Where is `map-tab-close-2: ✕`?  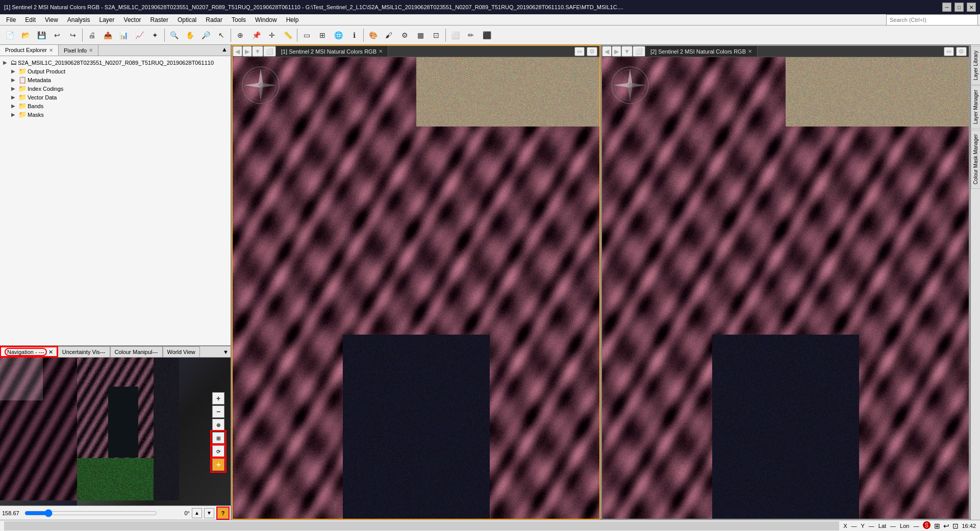 map-tab-close-2: ✕ is located at coordinates (750, 51).